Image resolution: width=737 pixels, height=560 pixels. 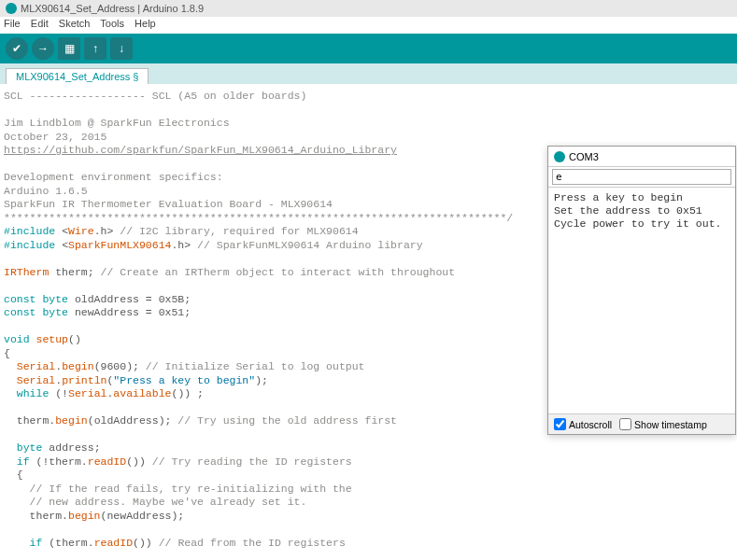 What do you see at coordinates (69, 49) in the screenshot?
I see `file-icon: ▦` at bounding box center [69, 49].